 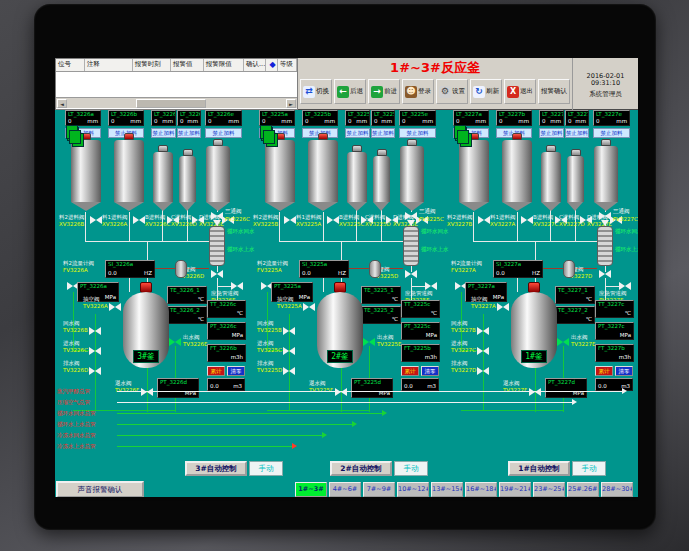 What do you see at coordinates (270, 370) in the screenshot?
I see `reactor-valve-tag: TV3225D` at bounding box center [270, 370].